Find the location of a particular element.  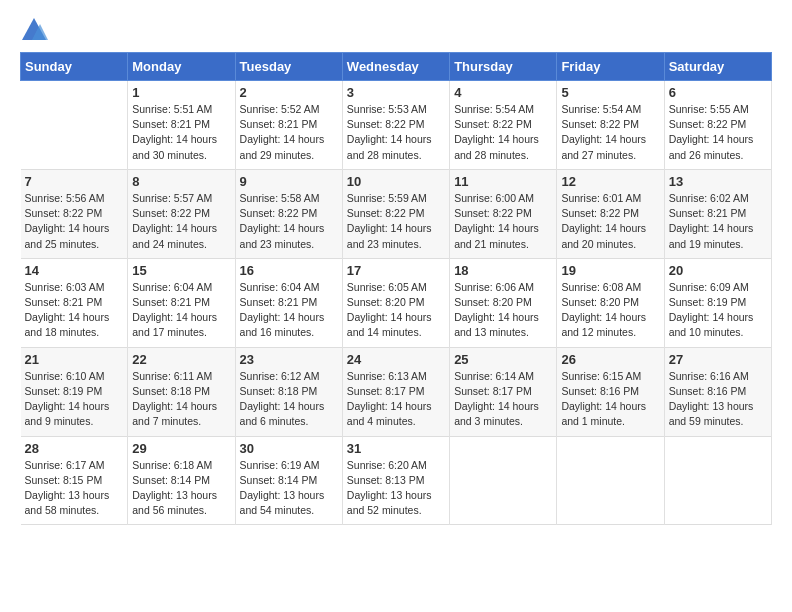

day-info: Sunrise: 6:18 AM Sunset: 8:14 PM Dayligh… is located at coordinates (181, 488).